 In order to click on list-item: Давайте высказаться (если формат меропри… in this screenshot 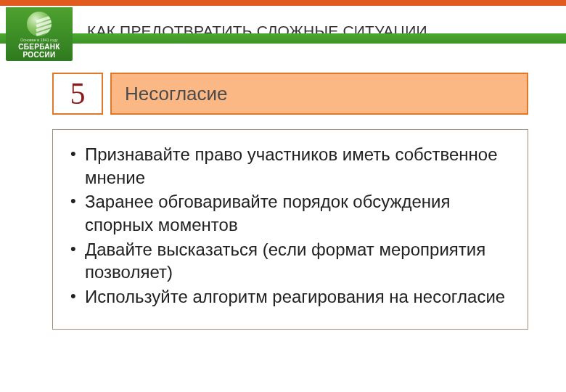, I will do `click(287, 261)`.